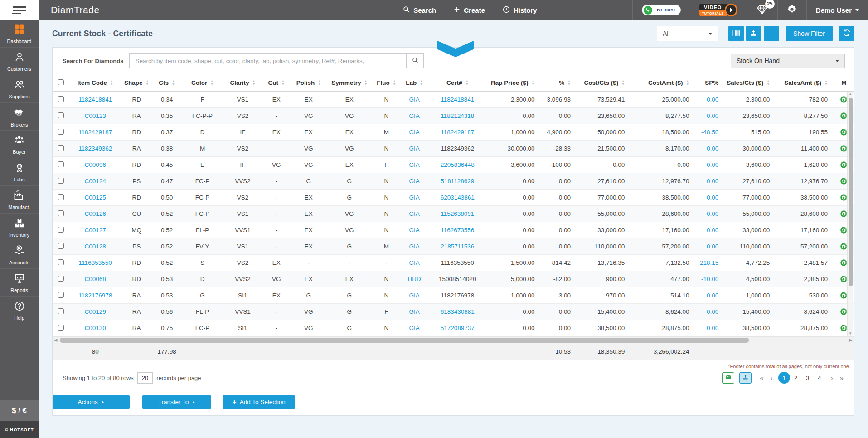 Image resolution: width=868 pixels, height=438 pixels. Describe the element at coordinates (95, 296) in the screenshot. I see `cell-item_code: 1182176978` at that location.